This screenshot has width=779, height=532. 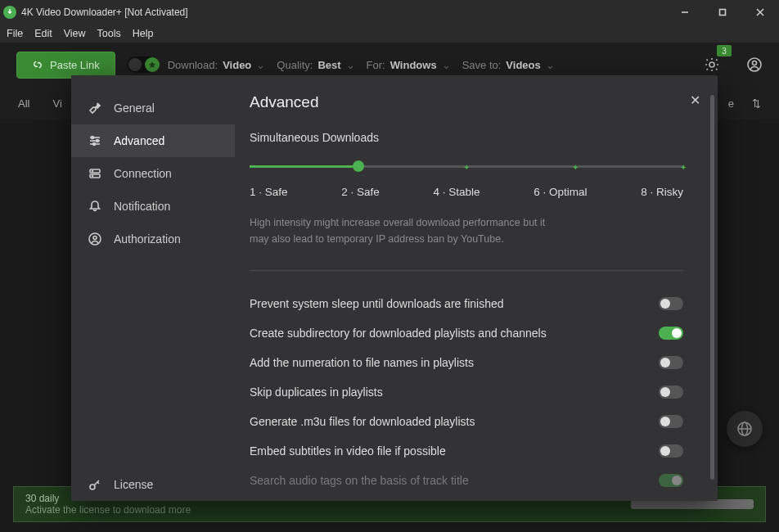 I want to click on toggle-label: Add the numeration to file names in play…, so click(x=362, y=363).